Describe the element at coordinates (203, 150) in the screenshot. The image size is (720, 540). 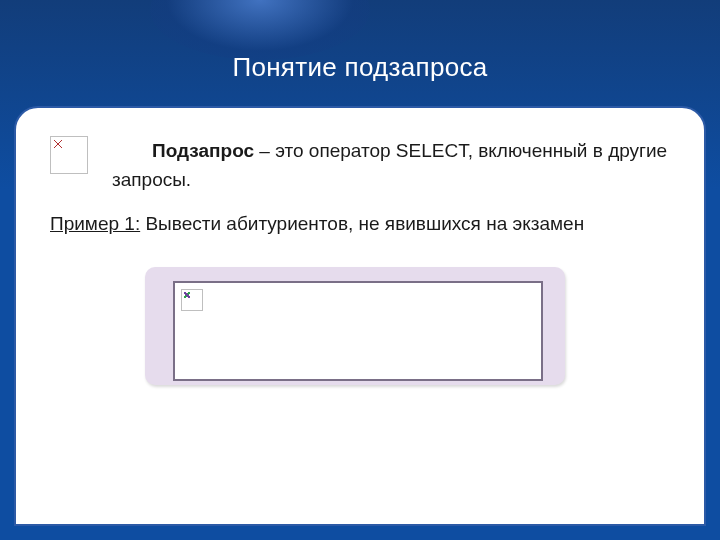
I see `definition-term: Подзапрос` at that location.